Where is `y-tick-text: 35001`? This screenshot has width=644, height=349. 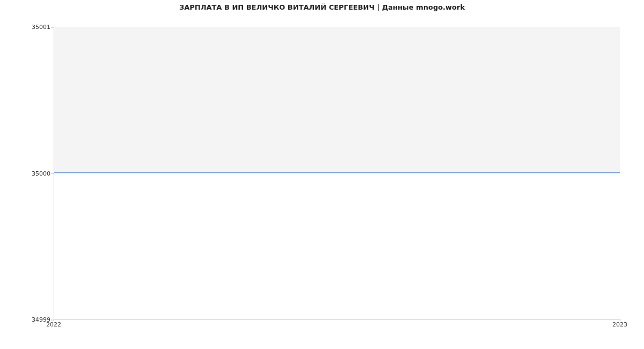
y-tick-text: 35001 is located at coordinates (41, 27).